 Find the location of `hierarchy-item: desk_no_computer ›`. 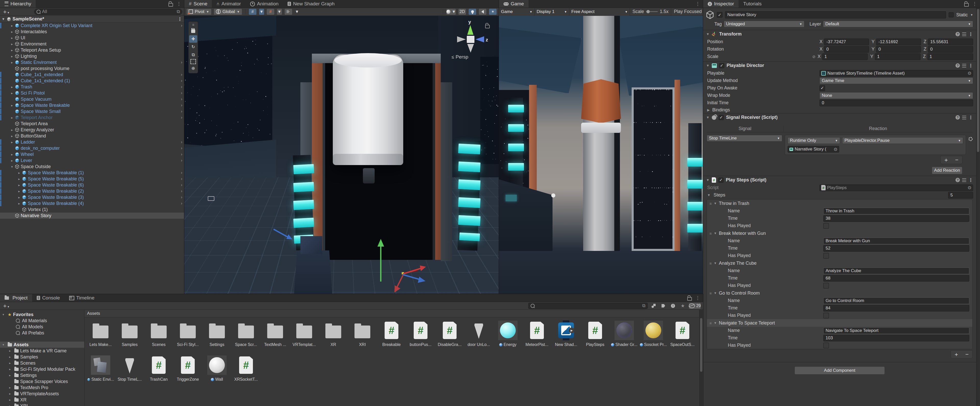

hierarchy-item: desk_no_computer › is located at coordinates (92, 148).